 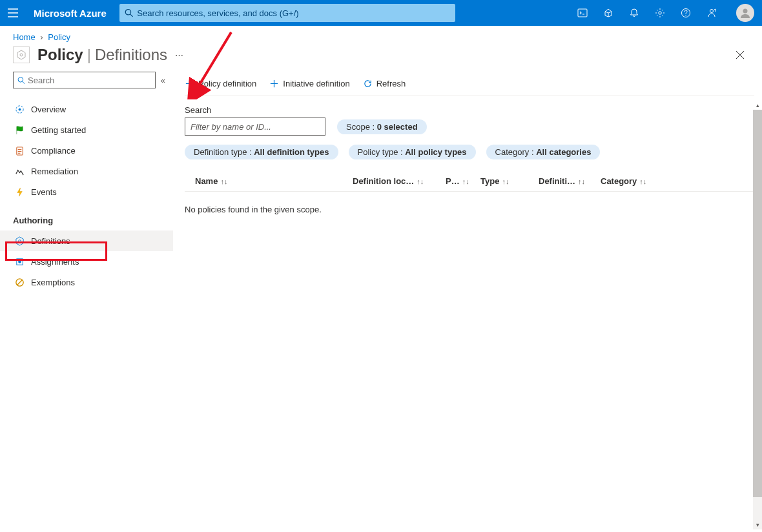 What do you see at coordinates (58, 130) in the screenshot?
I see `sidebar-item-label: Getting started` at bounding box center [58, 130].